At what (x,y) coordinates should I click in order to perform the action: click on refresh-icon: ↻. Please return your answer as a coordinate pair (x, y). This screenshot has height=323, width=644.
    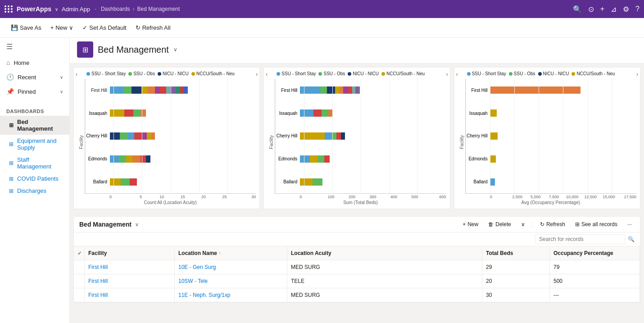
    Looking at the image, I should click on (138, 28).